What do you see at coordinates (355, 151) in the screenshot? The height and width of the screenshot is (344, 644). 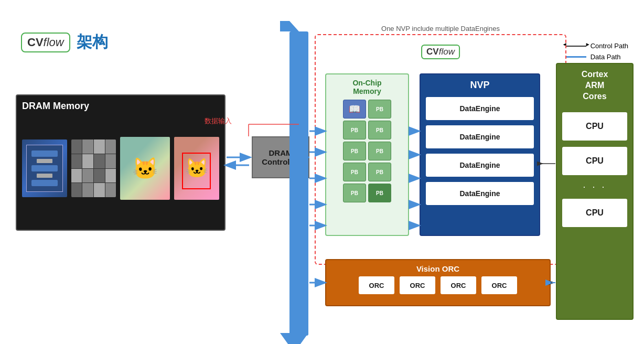 I see `pb-slot-3a: PB` at bounding box center [355, 151].